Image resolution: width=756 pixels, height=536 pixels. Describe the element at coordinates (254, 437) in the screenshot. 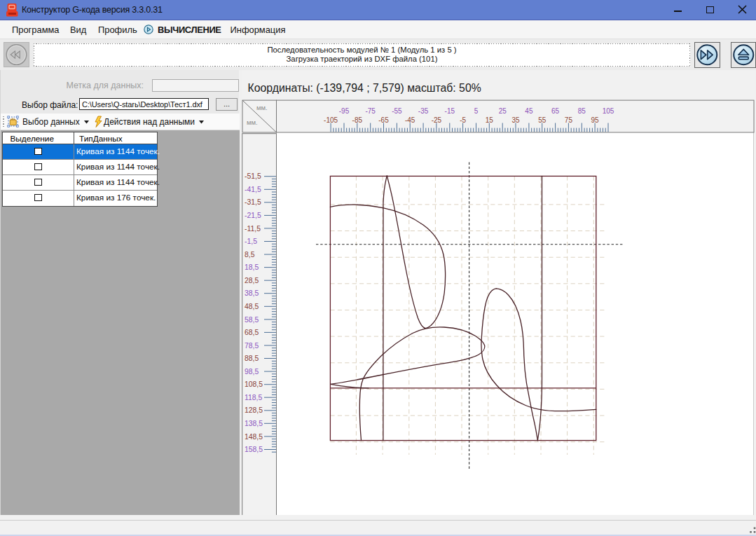

I see `svg-text: 148,5` at that location.